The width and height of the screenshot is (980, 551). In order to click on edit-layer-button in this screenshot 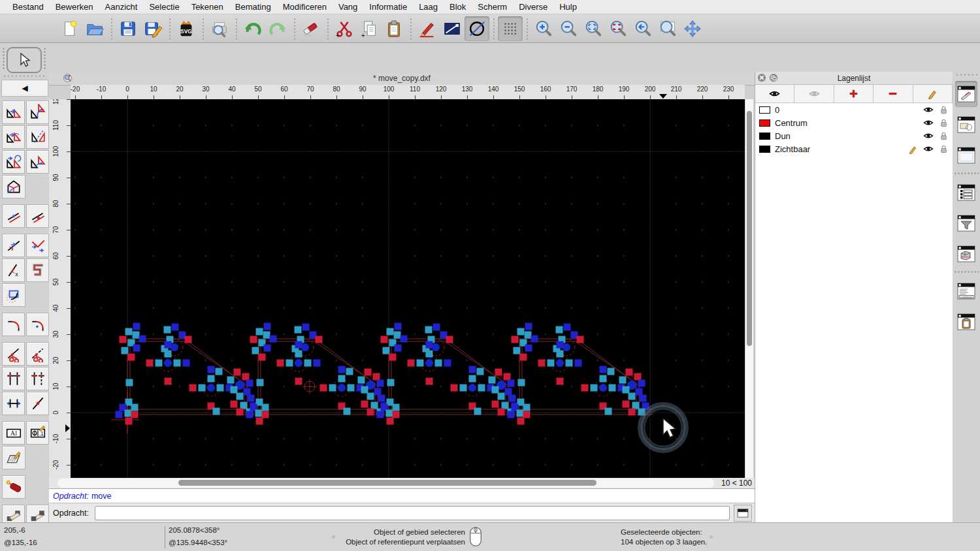, I will do `click(933, 94)`.